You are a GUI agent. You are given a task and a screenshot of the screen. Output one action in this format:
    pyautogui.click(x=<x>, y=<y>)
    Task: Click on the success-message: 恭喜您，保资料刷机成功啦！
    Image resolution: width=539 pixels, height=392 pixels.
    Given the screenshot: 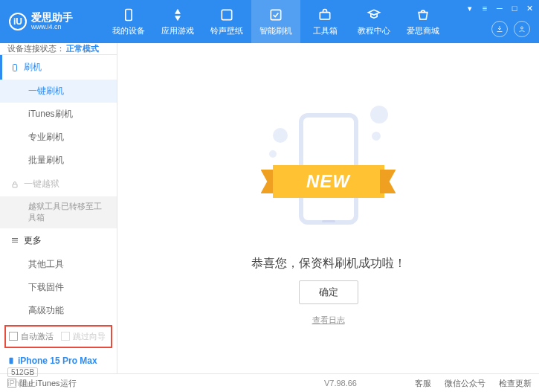 What is the action you would take?
    pyautogui.click(x=329, y=263)
    